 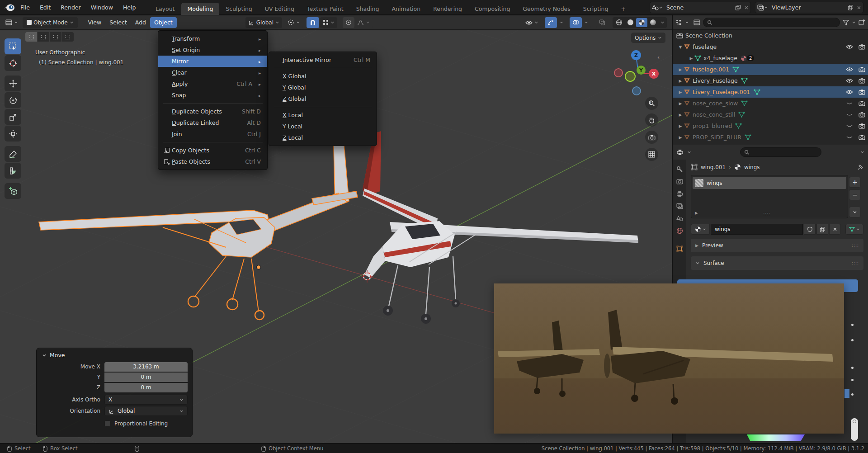 I want to click on gizmos-dropdown, so click(x=561, y=23).